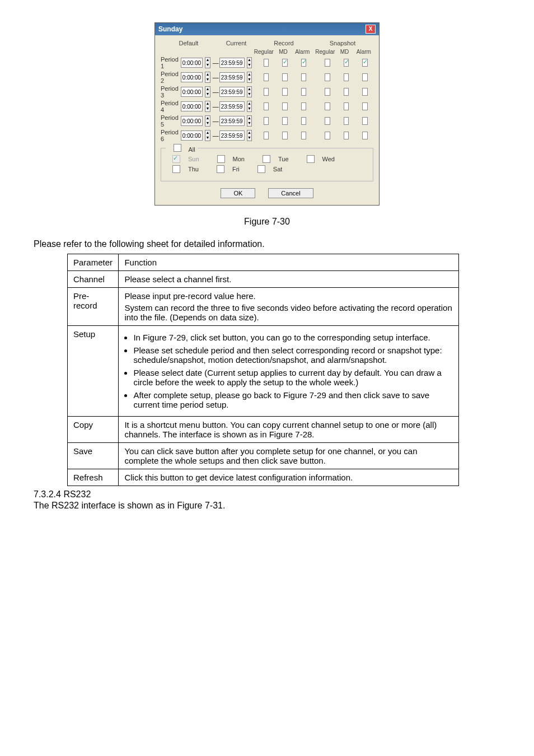  Describe the element at coordinates (343, 43) in the screenshot. I see `header-snapshot: Snapshot` at that location.